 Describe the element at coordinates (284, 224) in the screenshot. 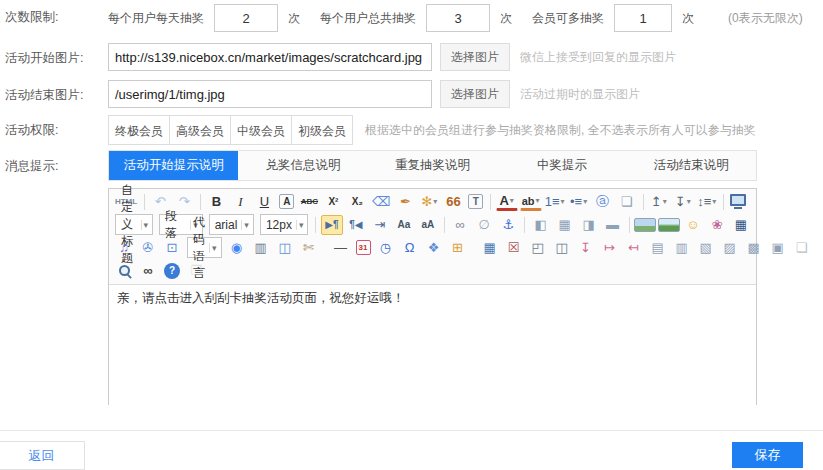

I see `font-size-select: 12px▾` at that location.